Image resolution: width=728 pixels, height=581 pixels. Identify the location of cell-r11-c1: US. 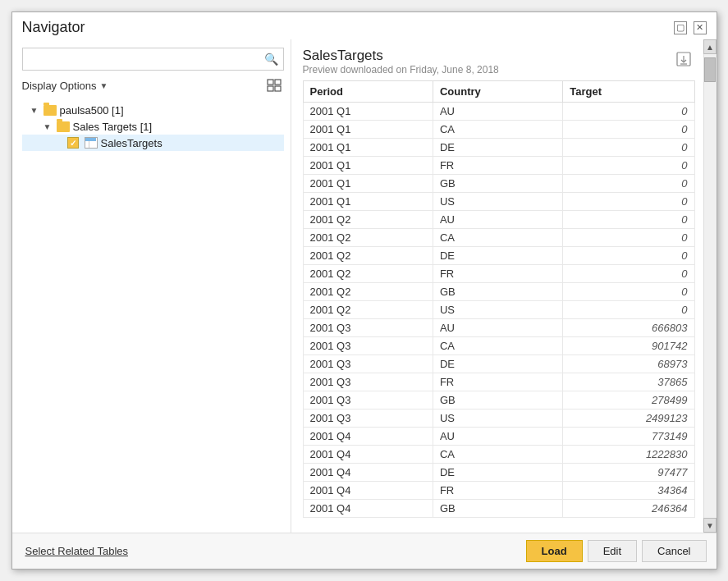
(497, 310).